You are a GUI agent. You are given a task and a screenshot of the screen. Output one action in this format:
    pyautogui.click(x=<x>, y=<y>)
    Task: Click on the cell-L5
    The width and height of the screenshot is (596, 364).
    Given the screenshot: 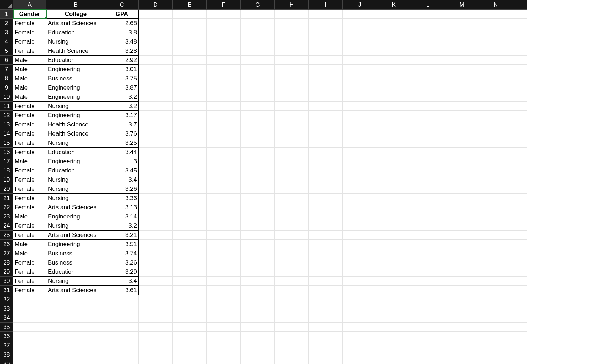 What is the action you would take?
    pyautogui.click(x=428, y=51)
    